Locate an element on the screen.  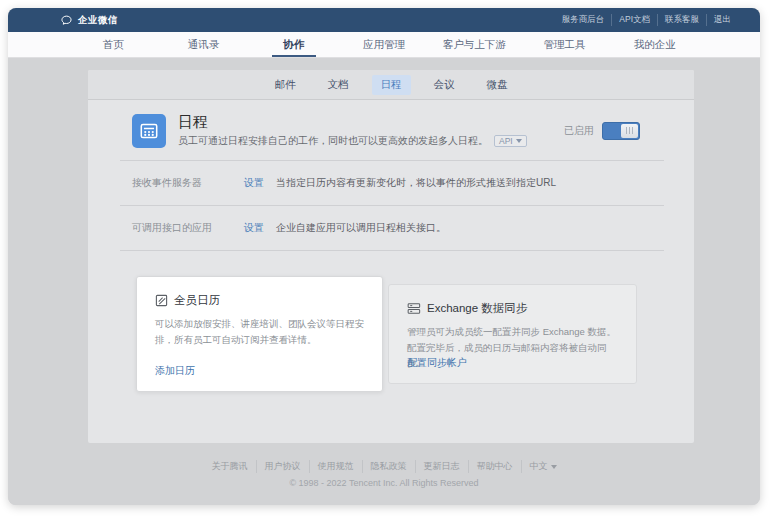
card-title: 全员日历 is located at coordinates (197, 300).